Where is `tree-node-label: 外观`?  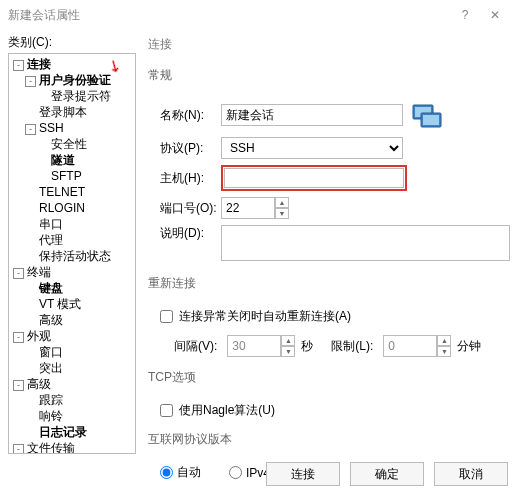 tree-node-label: 外观 is located at coordinates (39, 336).